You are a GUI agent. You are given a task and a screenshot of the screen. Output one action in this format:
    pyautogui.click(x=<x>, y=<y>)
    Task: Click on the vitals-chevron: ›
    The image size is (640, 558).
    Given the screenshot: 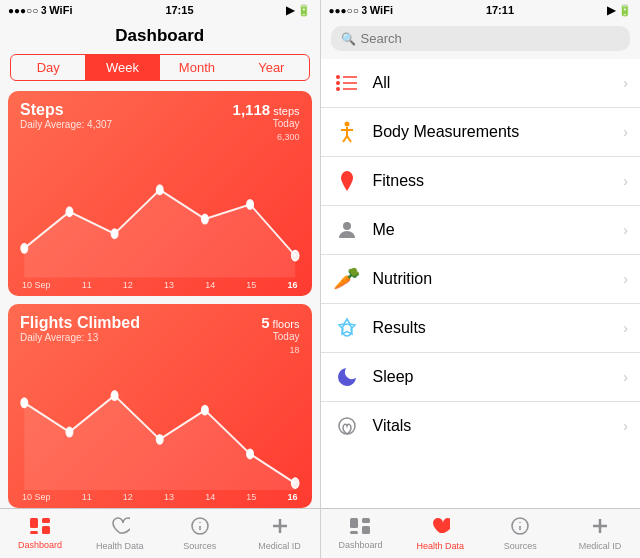 What is the action you would take?
    pyautogui.click(x=626, y=426)
    